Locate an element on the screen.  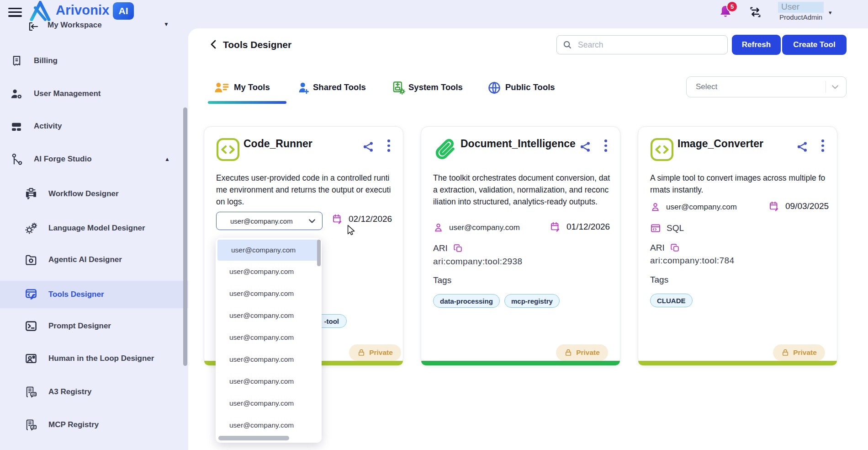
sidebar-item-human-in-the-loop-designer: Human in the Loop Designer is located at coordinates (94, 359).